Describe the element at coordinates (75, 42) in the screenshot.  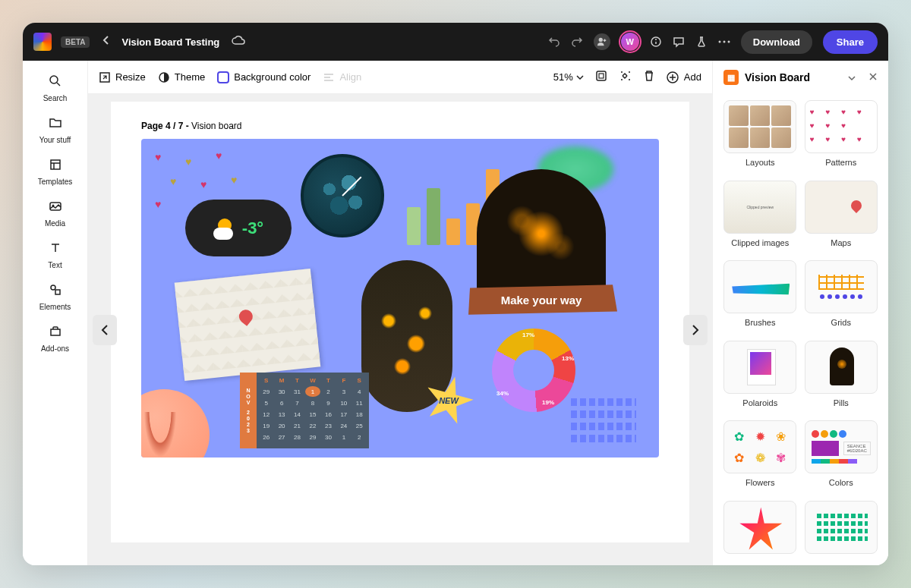
I see `beta-badge: BETA` at that location.